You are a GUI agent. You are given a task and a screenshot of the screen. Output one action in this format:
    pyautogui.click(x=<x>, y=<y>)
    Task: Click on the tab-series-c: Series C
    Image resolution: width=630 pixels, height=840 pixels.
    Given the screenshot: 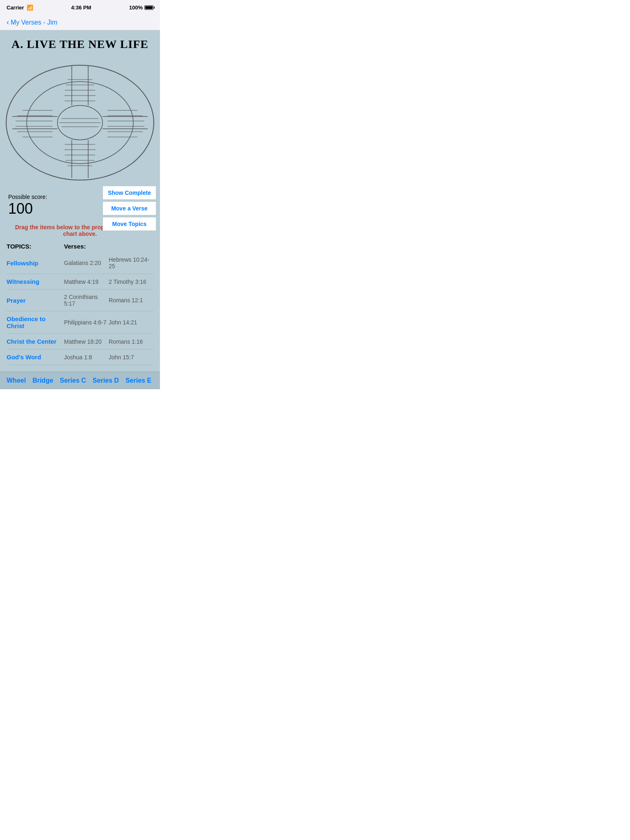 What is the action you would take?
    pyautogui.click(x=73, y=381)
    